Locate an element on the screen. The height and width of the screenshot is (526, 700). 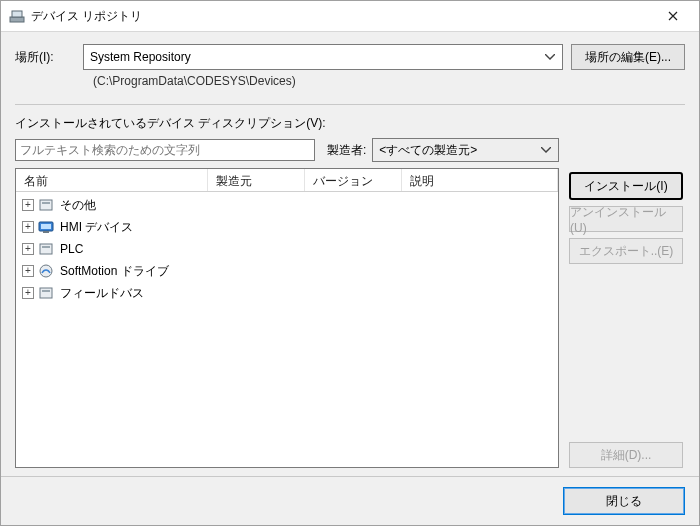
close-button-label: 閉じる is located at coordinates (624, 502).